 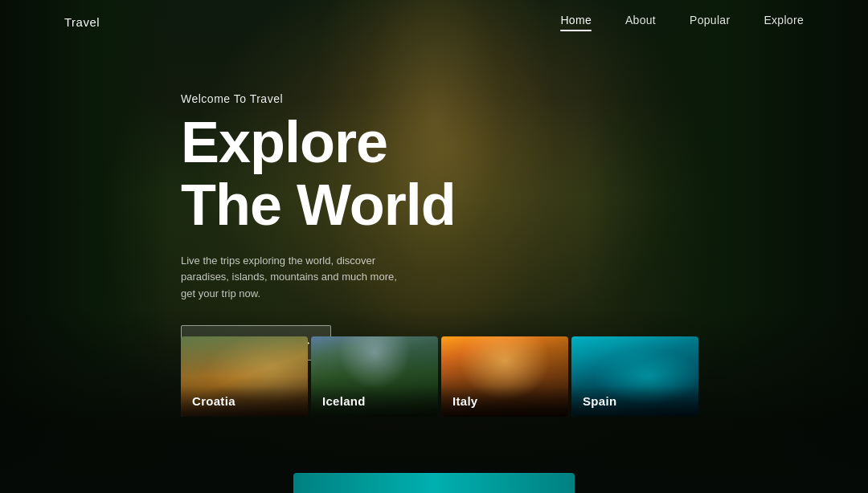 What do you see at coordinates (318, 99) in the screenshot?
I see `welcome-text: Welcome To Travel` at bounding box center [318, 99].